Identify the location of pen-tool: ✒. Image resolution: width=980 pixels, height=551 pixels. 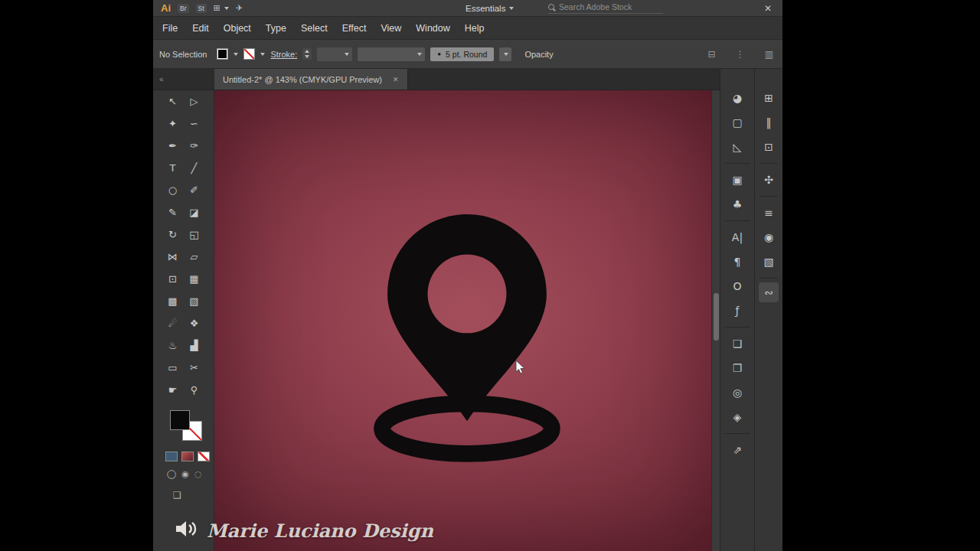
(173, 145).